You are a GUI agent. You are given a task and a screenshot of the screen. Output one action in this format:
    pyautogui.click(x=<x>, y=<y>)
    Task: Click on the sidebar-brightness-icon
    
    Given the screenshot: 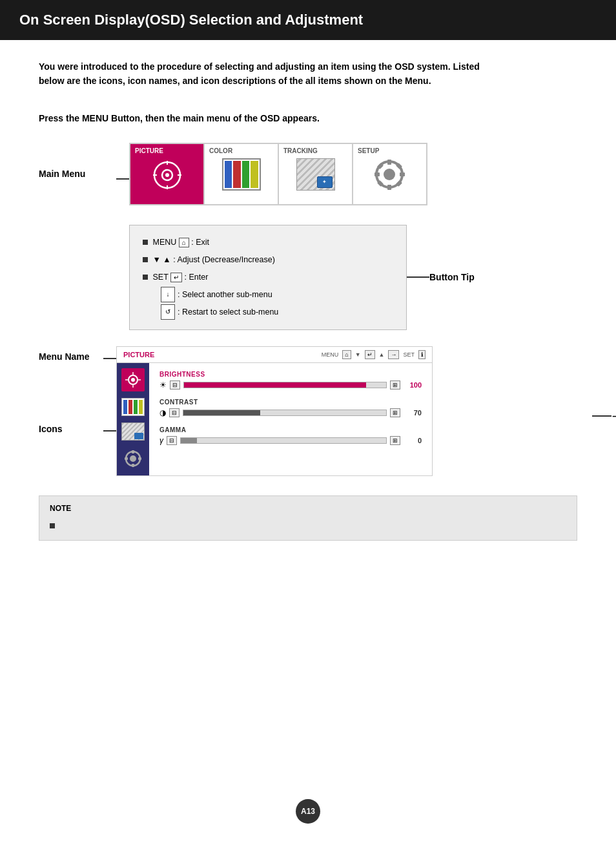 What is the action you would take?
    pyautogui.click(x=133, y=380)
    